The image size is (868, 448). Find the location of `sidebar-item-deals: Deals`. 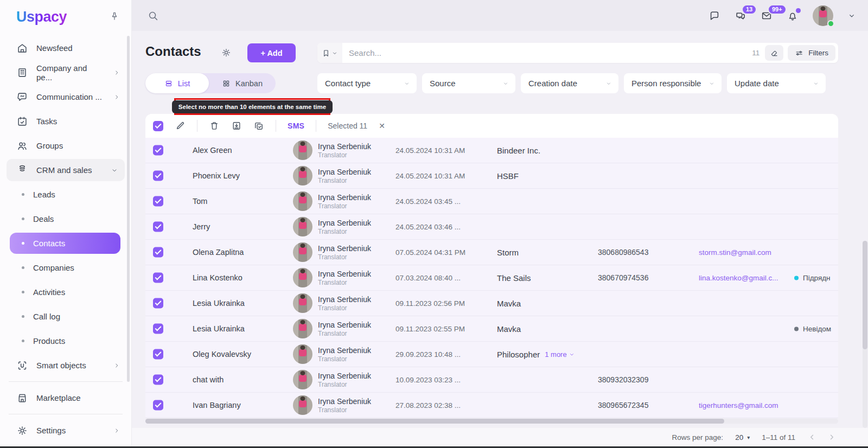

sidebar-item-deals: Deals is located at coordinates (66, 219).